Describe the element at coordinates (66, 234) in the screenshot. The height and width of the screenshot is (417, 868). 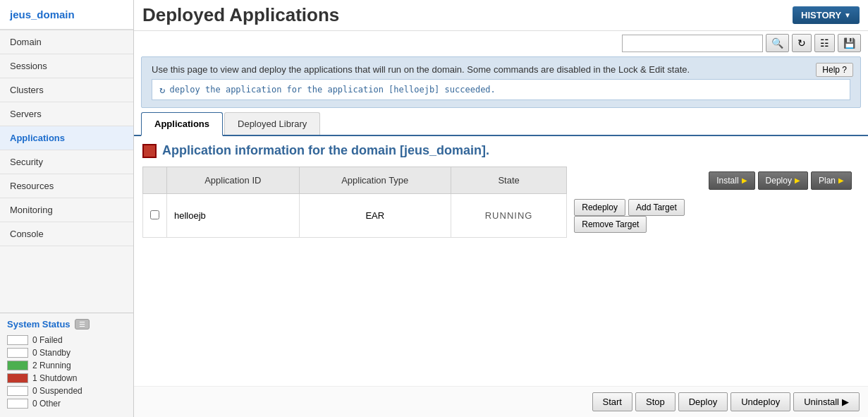
I see `sidebar-item-console: Console` at that location.